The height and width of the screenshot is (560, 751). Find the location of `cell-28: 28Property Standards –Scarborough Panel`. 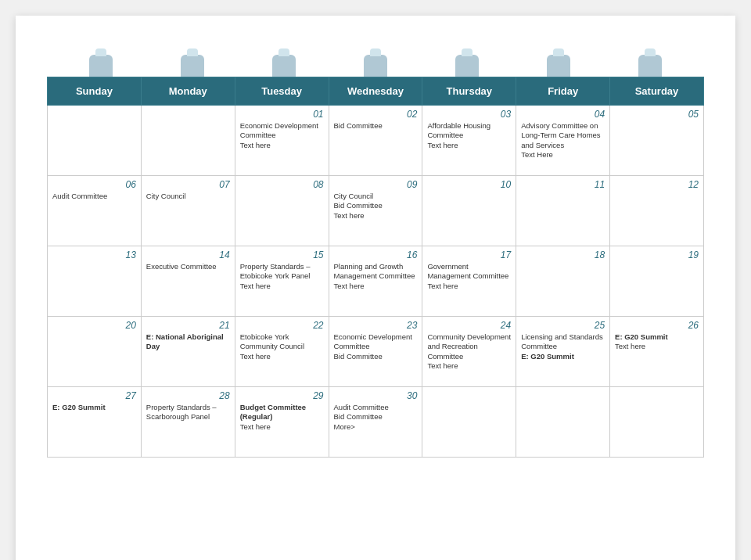

cell-28: 28Property Standards –Scarborough Panel is located at coordinates (188, 422).